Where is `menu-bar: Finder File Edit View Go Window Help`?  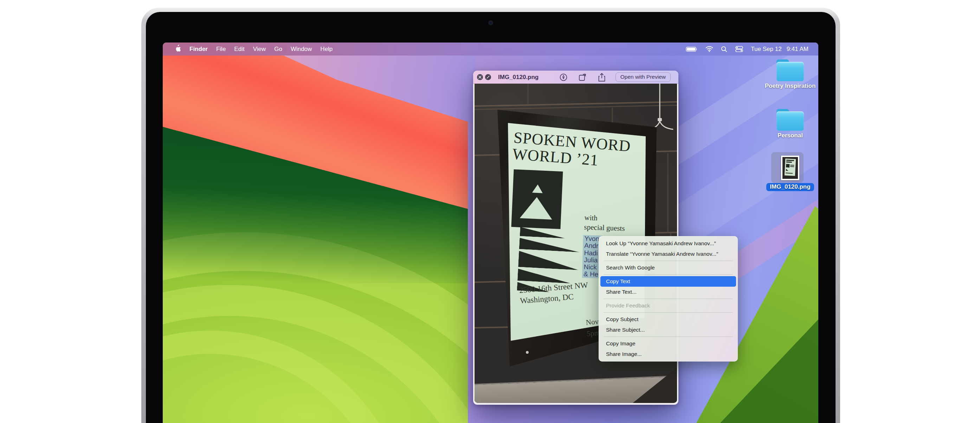 menu-bar: Finder File Edit View Go Window Help is located at coordinates (491, 49).